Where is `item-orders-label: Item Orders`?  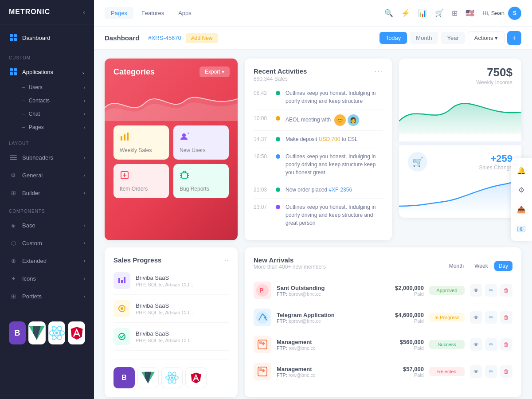
item-orders-label: Item Orders is located at coordinates (134, 189).